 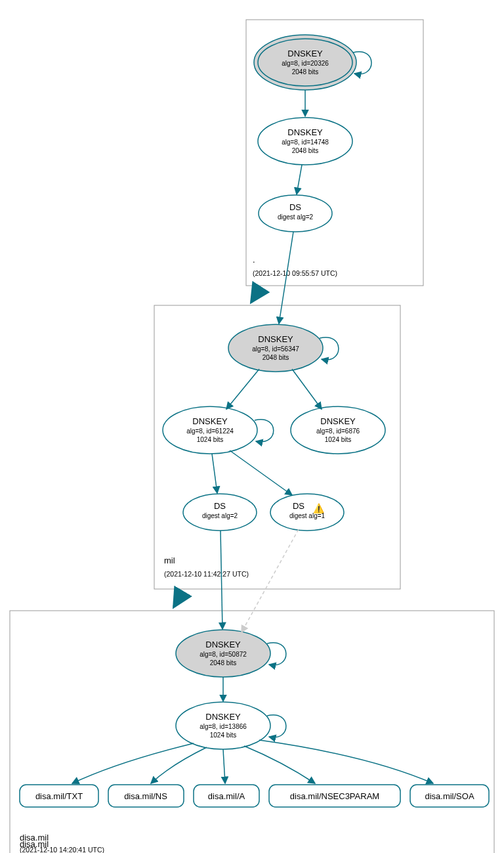 I want to click on edge-mil-ksk-zsk1, so click(x=243, y=389).